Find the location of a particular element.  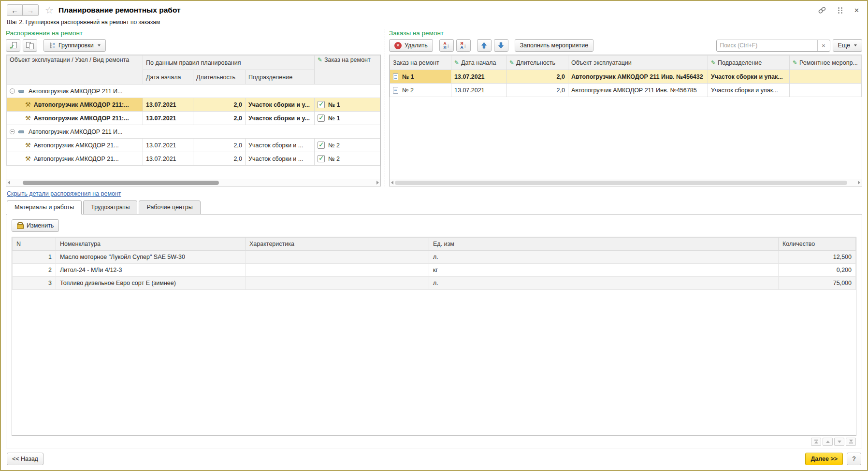

groupings-button: Группировки is located at coordinates (74, 45).